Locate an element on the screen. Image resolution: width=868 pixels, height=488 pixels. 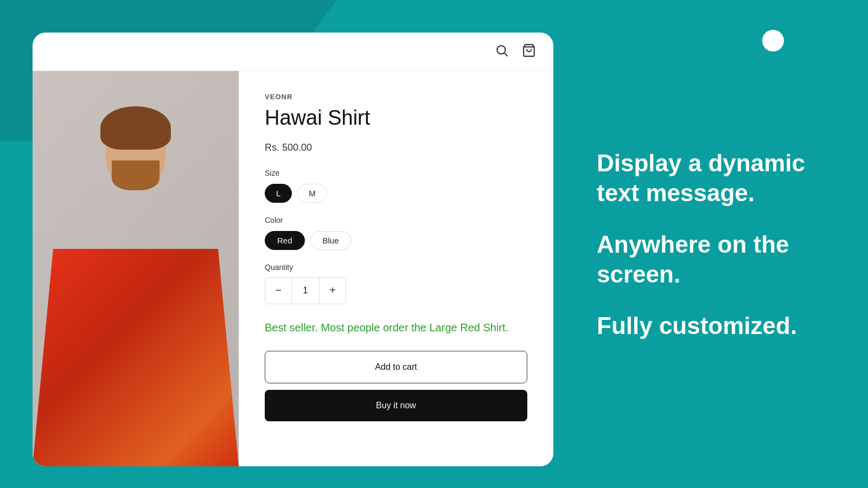
product-price: Rs. 500.00 is located at coordinates (396, 147).